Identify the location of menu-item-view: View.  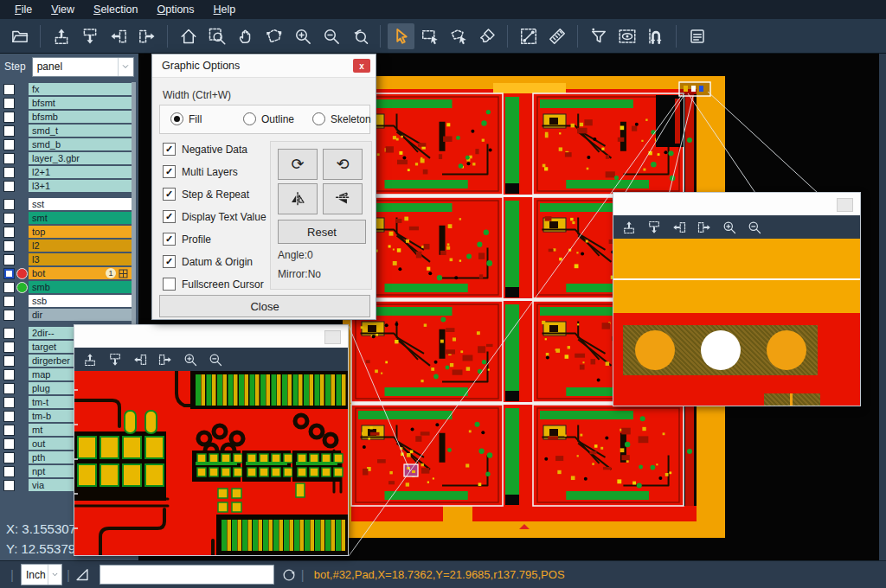
(62, 10).